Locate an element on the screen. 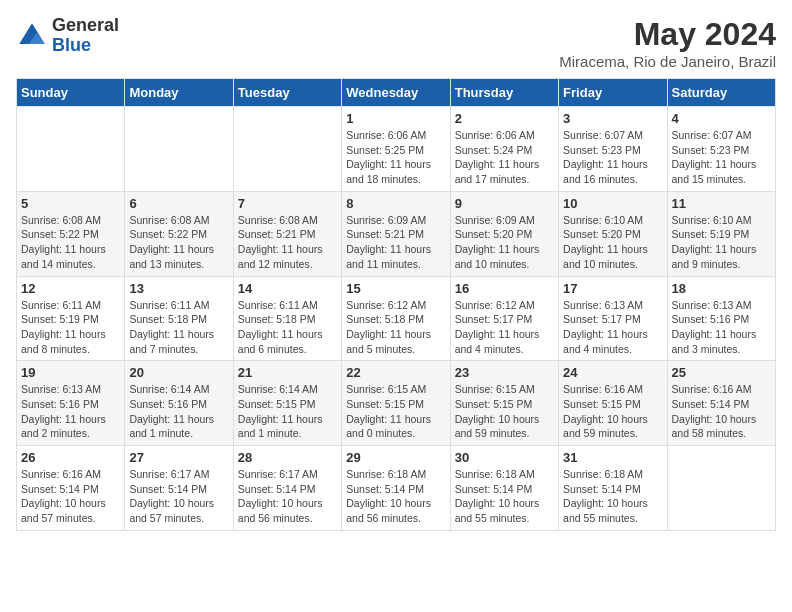  calendar-header: SundayMondayTuesdayWednesdayThursdayFrid… is located at coordinates (396, 93).